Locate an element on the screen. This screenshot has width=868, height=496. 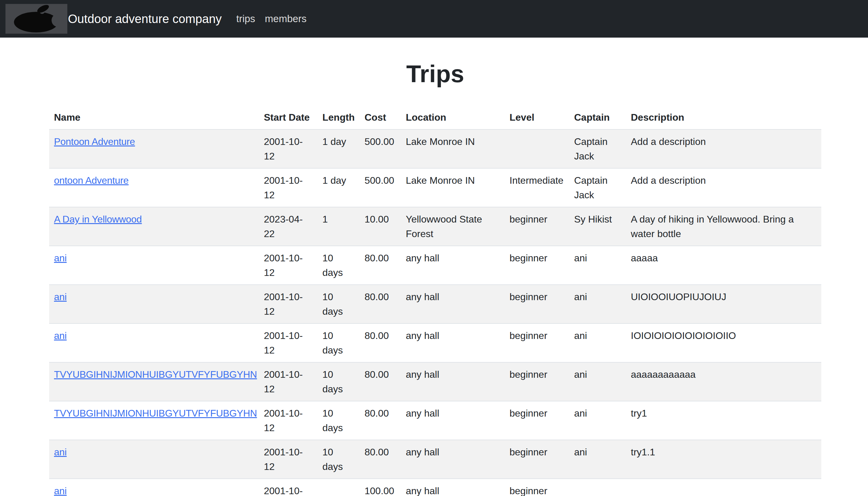
cell-description: aaaaaaaaaaaa is located at coordinates (724, 382).